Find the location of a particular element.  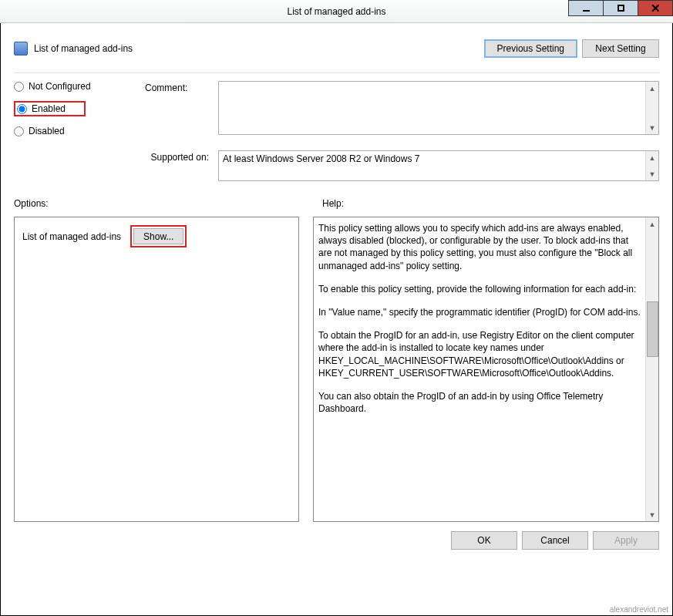

supported-on-value: At least Windows Server 2008 R2 or Windo… is located at coordinates (439, 159).